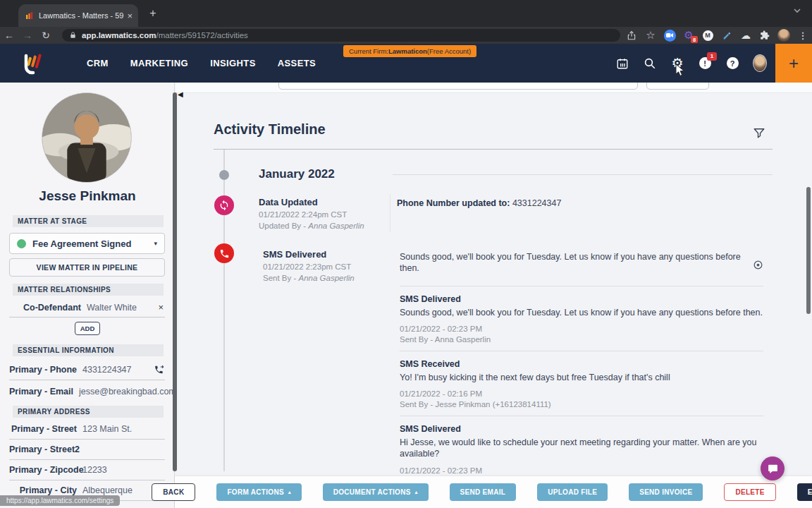 This screenshot has height=508, width=812. Describe the element at coordinates (341, 35) in the screenshot. I see `url-bar: app.lawmatics.com/matters/591572/activit…` at that location.